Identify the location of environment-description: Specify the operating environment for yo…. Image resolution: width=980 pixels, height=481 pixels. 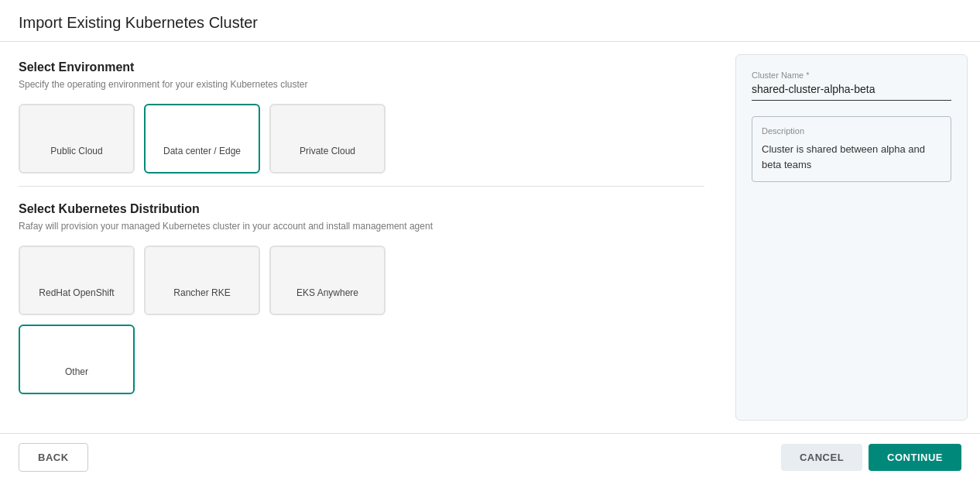
(362, 84).